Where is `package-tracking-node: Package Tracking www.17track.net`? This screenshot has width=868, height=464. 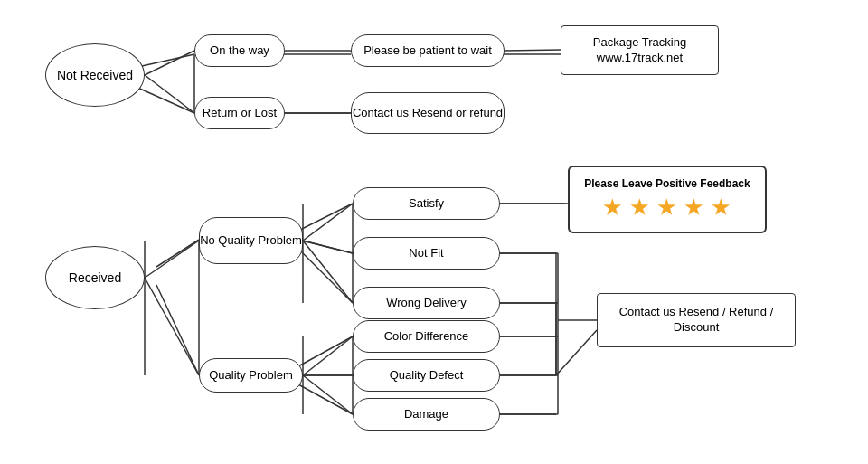
package-tracking-node: Package Tracking www.17track.net is located at coordinates (640, 51).